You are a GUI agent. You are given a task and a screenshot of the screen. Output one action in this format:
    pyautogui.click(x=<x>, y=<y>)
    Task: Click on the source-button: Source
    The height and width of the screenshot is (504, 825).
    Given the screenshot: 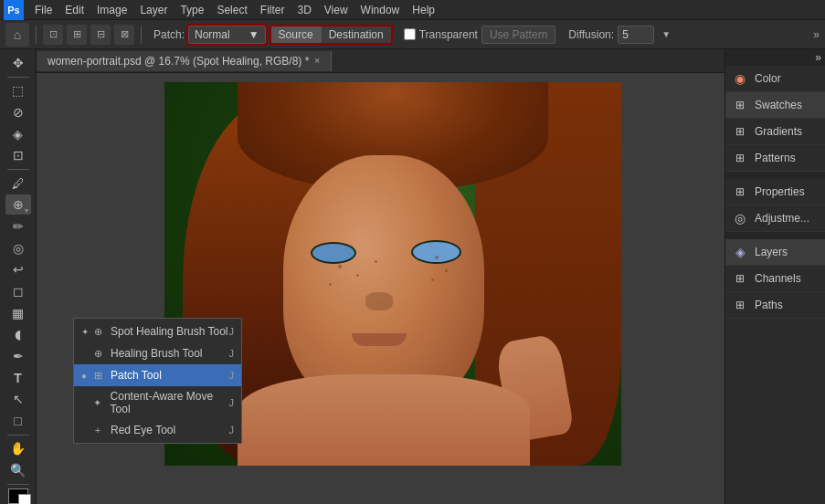 What is the action you would take?
    pyautogui.click(x=296, y=35)
    